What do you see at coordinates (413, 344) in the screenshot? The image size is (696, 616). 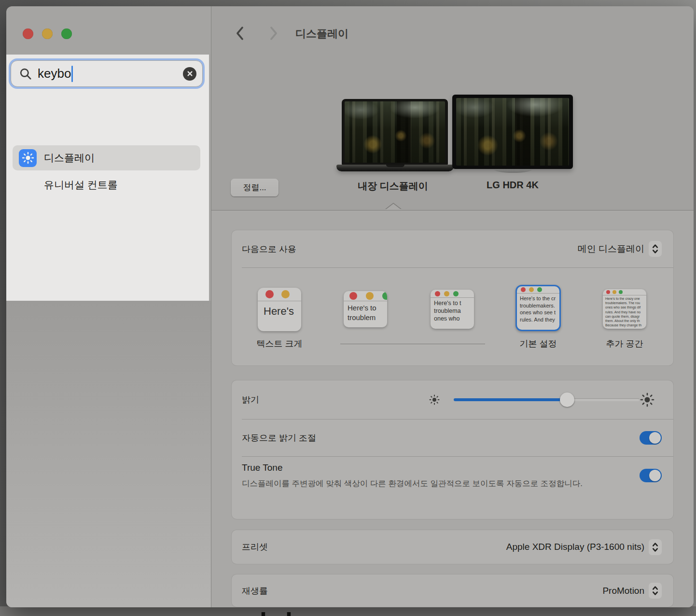 I see `scaling-options-connector-line` at bounding box center [413, 344].